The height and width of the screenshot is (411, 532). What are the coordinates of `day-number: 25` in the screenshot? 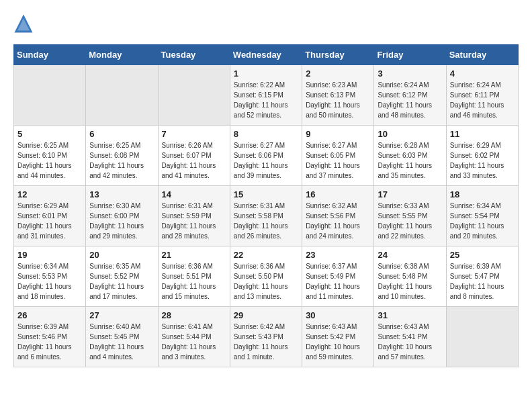 It's located at (482, 255).